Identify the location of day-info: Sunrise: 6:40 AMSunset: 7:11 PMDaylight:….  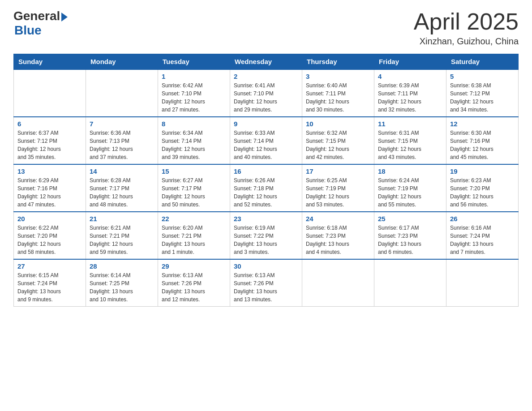
(338, 98).